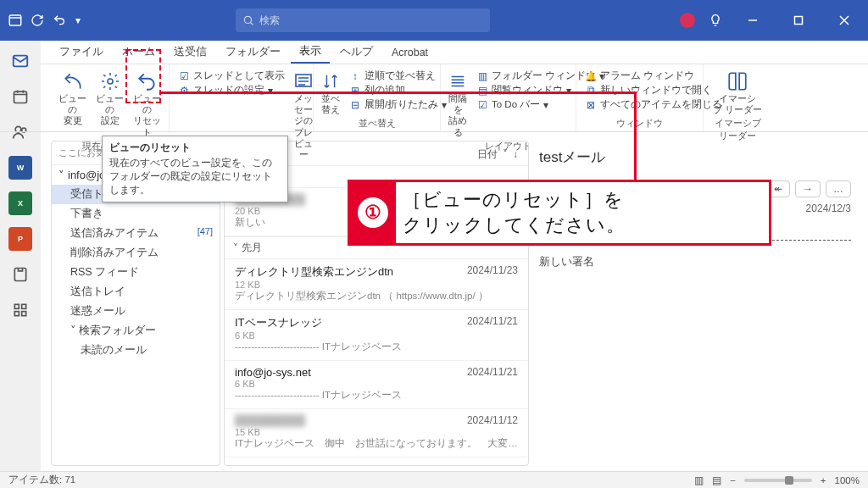 This screenshot has width=868, height=488. What do you see at coordinates (398, 105) in the screenshot?
I see `expand-collapse-button: ⊟展開/折りたたみ ▾` at bounding box center [398, 105].